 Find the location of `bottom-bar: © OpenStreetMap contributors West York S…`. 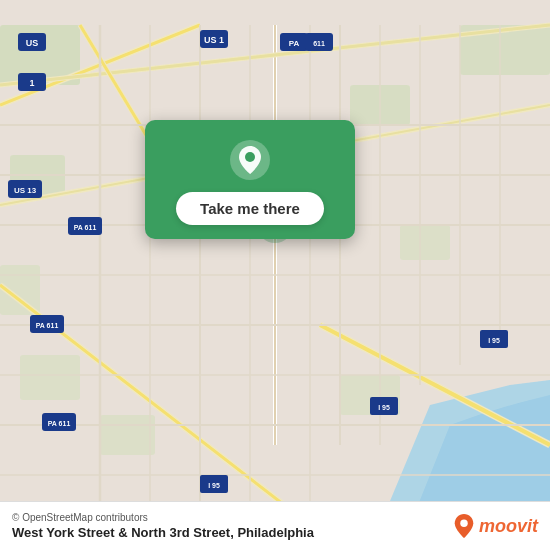

bottom-bar: © OpenStreetMap contributors West York S… is located at coordinates (275, 526).